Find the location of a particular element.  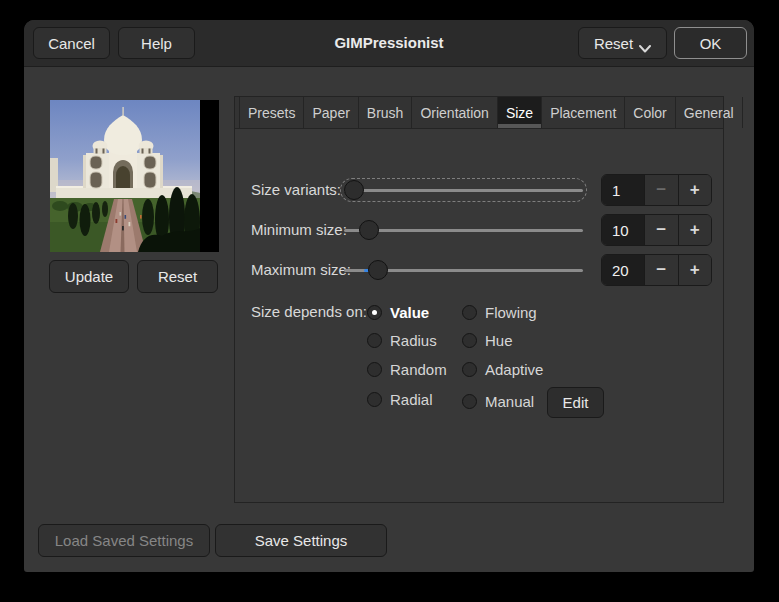

tab-color: Color is located at coordinates (650, 112).